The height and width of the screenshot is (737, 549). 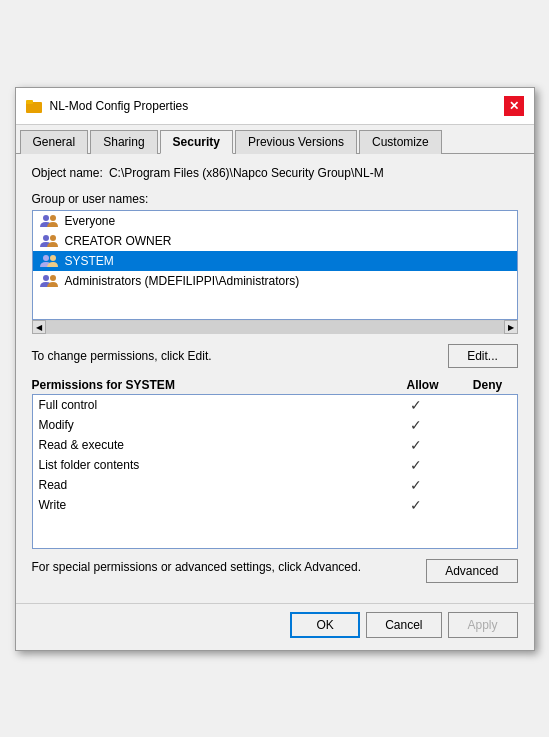 What do you see at coordinates (124, 142) in the screenshot?
I see `tab-sharing: Sharing` at bounding box center [124, 142].